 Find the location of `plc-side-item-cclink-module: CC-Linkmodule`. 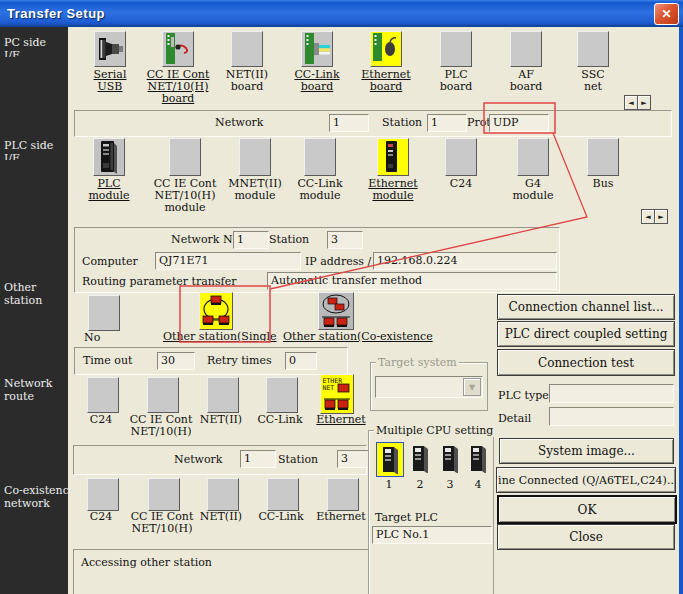

plc-side-item-cclink-module: CC-Linkmodule is located at coordinates (320, 170).